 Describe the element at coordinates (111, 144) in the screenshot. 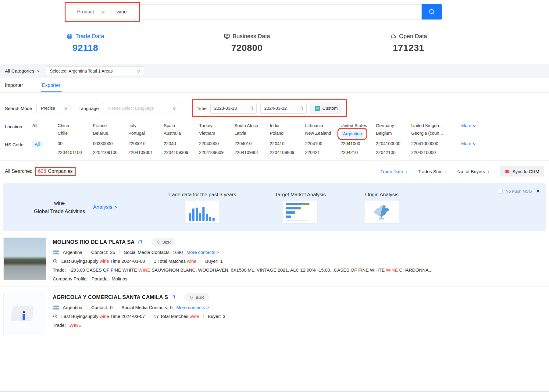

I see `hs-code-option: 00330000` at that location.